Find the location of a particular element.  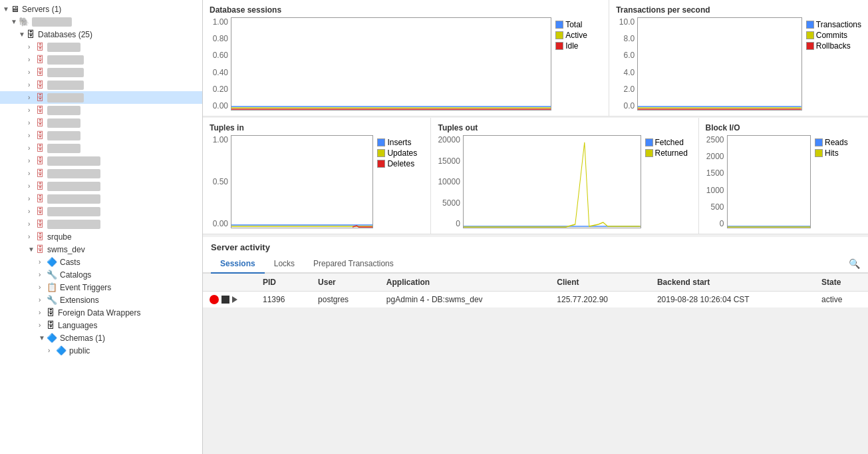

block-io-y-axis: 2500 2000 1500 1000 500 0 is located at coordinates (715, 182).